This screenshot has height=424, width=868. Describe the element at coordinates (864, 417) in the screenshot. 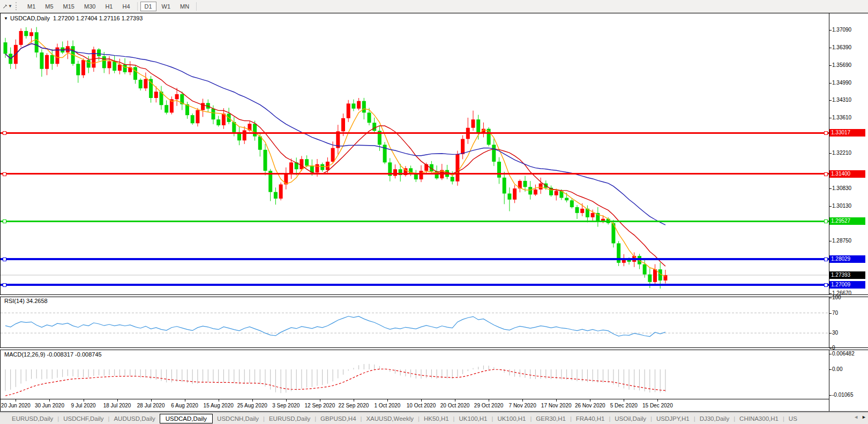

I see `tab-scroll-right-icon: ►` at that location.